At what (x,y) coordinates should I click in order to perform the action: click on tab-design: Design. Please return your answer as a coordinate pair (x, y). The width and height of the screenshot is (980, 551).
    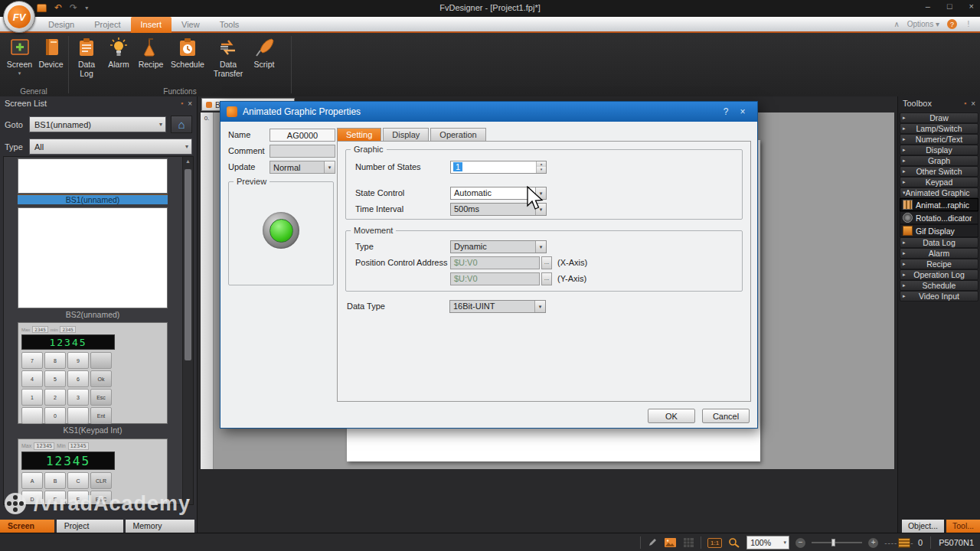
    Looking at the image, I should click on (61, 24).